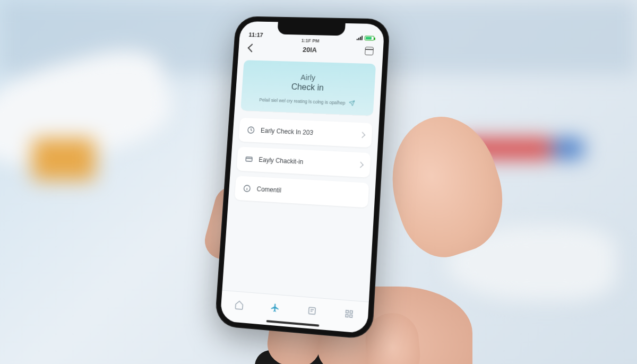 This screenshot has height=364, width=637. I want to click on ticket-icon, so click(249, 159).